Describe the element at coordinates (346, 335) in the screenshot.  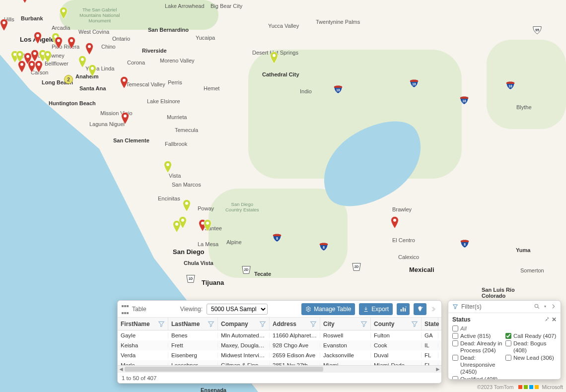
I see `cell-city: Roswell` at that location.